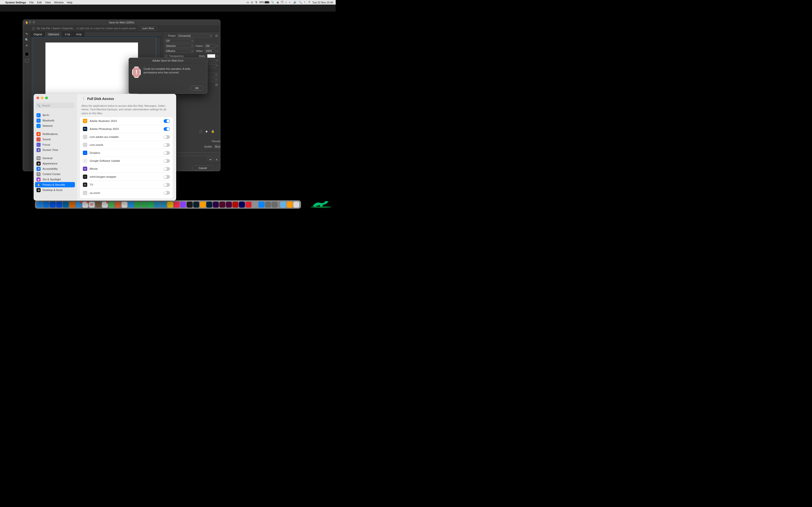  I want to click on ct-icon: ◆, so click(207, 131).